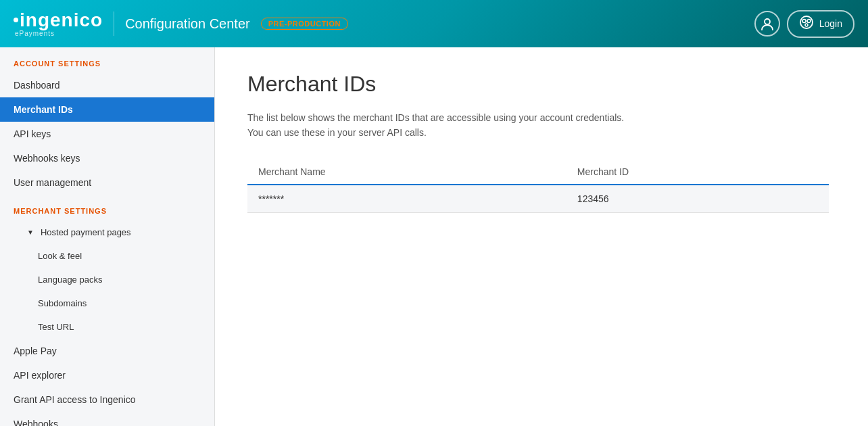  What do you see at coordinates (188, 24) in the screenshot?
I see `app-title: Configuration Center` at bounding box center [188, 24].